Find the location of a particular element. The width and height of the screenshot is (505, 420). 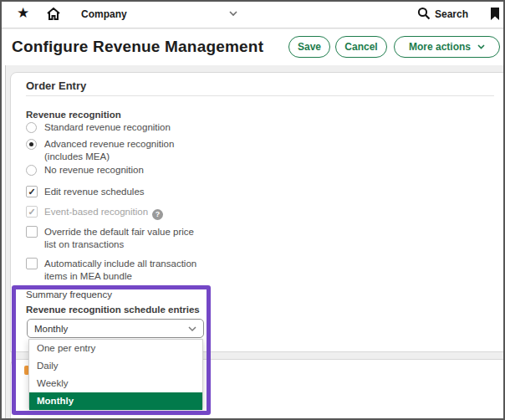

page-header: Configure Revenue Management Save Cancel… is located at coordinates (252, 47).